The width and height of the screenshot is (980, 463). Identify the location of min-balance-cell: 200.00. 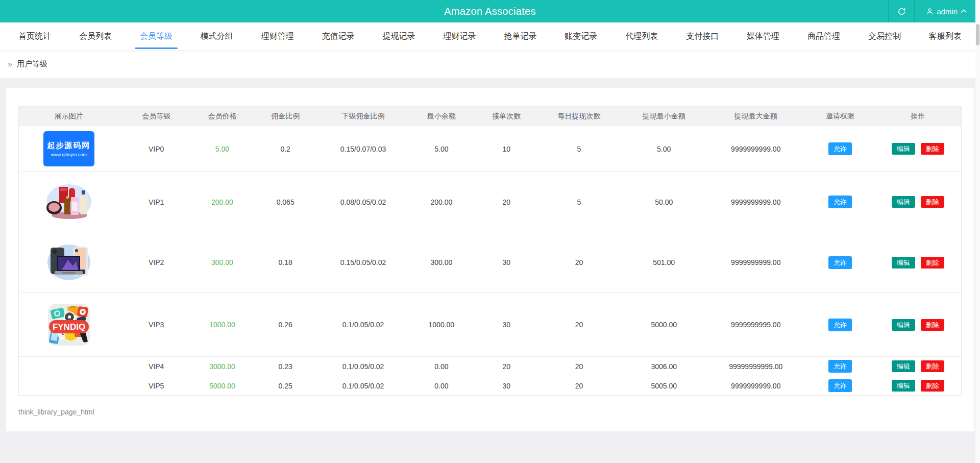
(442, 202).